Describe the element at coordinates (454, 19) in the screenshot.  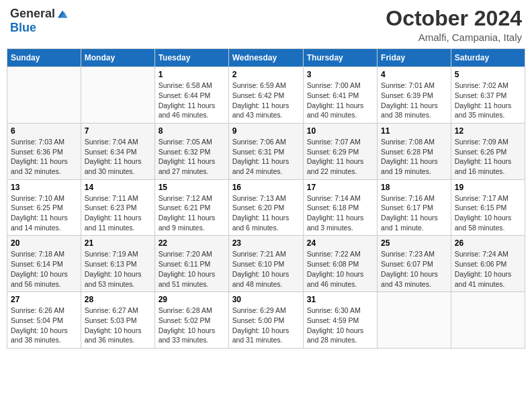
I see `calendar-title: October 2024` at that location.